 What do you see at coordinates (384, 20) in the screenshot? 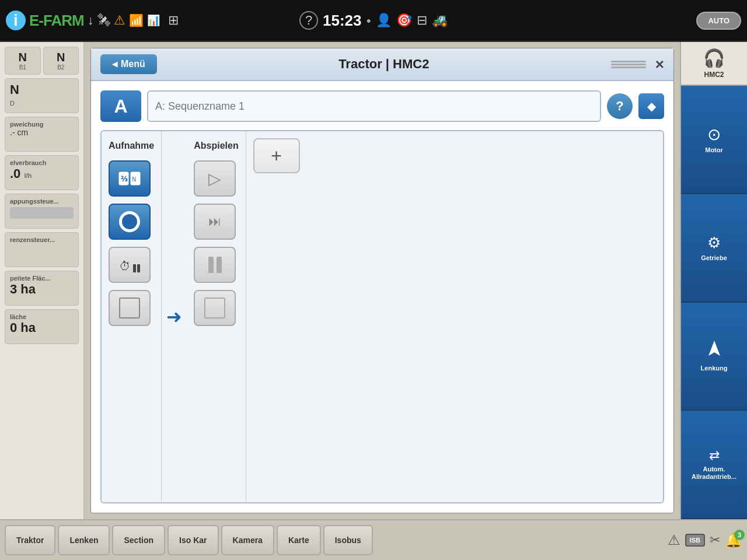
I see `user-icon: 👤` at bounding box center [384, 20].